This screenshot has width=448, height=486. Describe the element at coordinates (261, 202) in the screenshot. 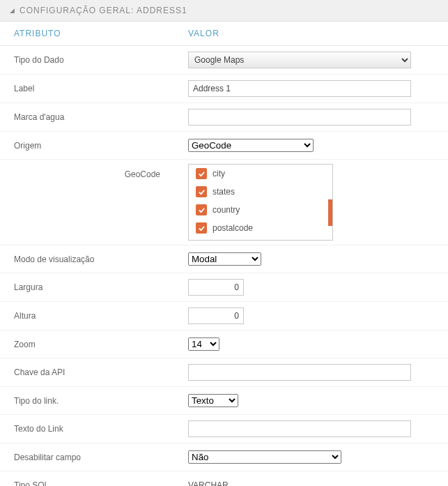

I see `geocode-listbox: city states country postalcode` at that location.